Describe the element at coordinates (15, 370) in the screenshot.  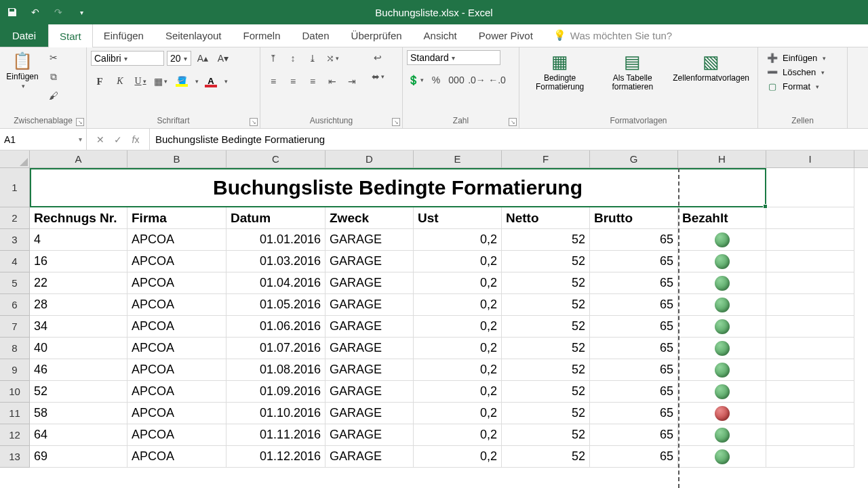
I see `row-header: 9` at that location.